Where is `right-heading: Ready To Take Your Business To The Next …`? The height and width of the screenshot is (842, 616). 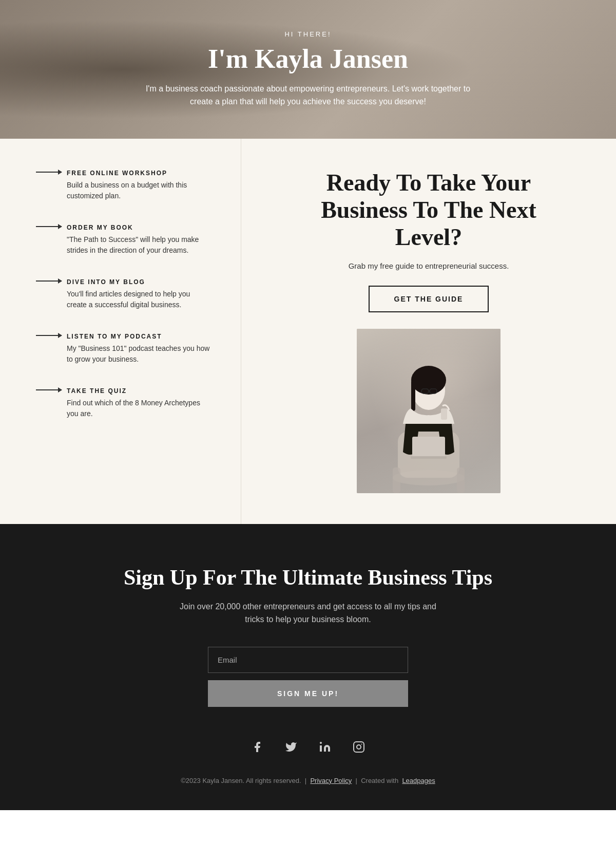 right-heading: Ready To Take Your Business To The Next … is located at coordinates (429, 211).